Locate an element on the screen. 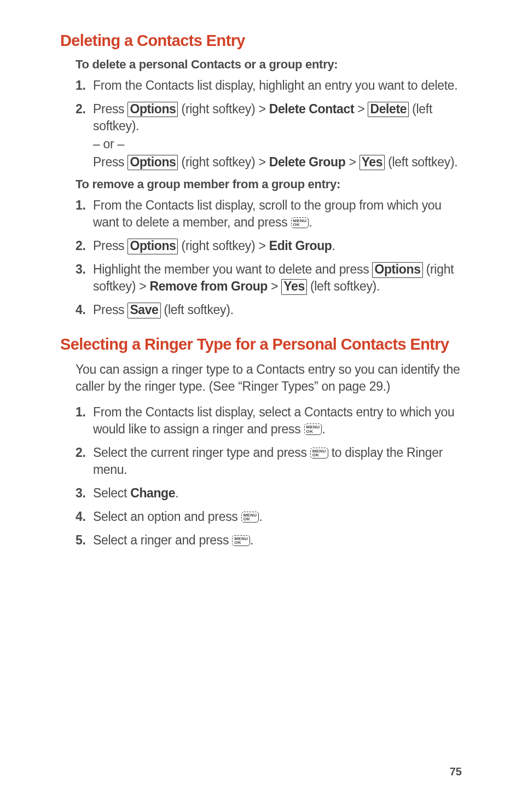  subheading-delete-entry: To delete a personal Contacts or a group… is located at coordinates (271, 65).